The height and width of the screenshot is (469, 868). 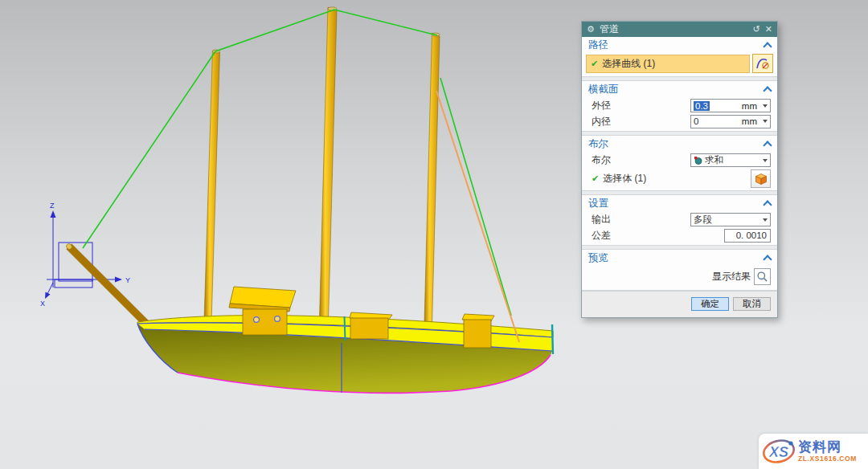 I want to click on tolerance-field: 0. 0010, so click(x=747, y=236).